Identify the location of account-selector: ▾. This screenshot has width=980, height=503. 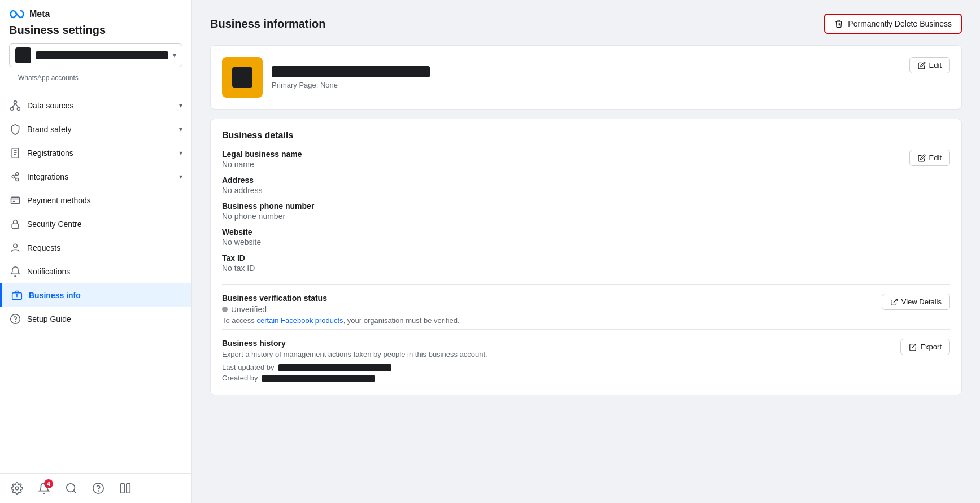
(96, 55).